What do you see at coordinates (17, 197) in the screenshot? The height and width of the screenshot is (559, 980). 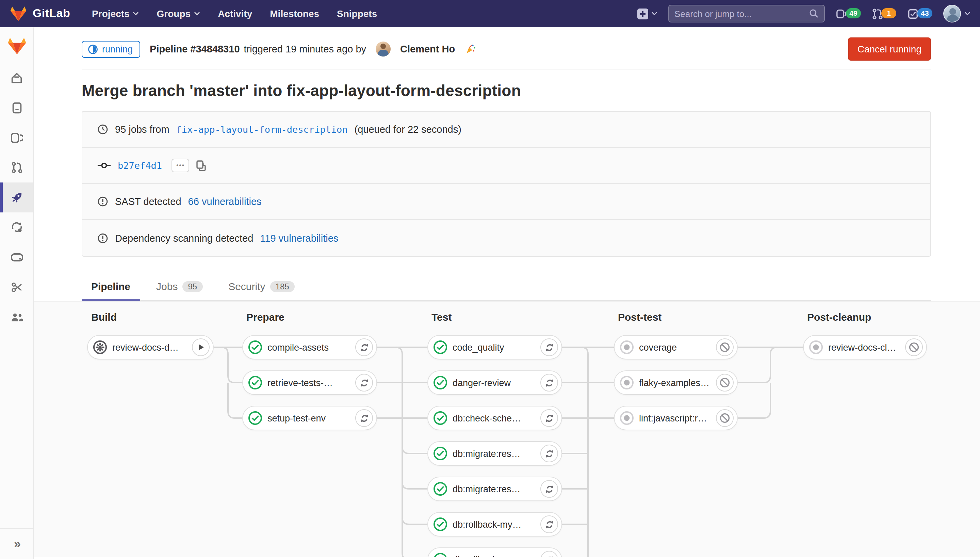 I see `sidebar-item-ci-cd` at bounding box center [17, 197].